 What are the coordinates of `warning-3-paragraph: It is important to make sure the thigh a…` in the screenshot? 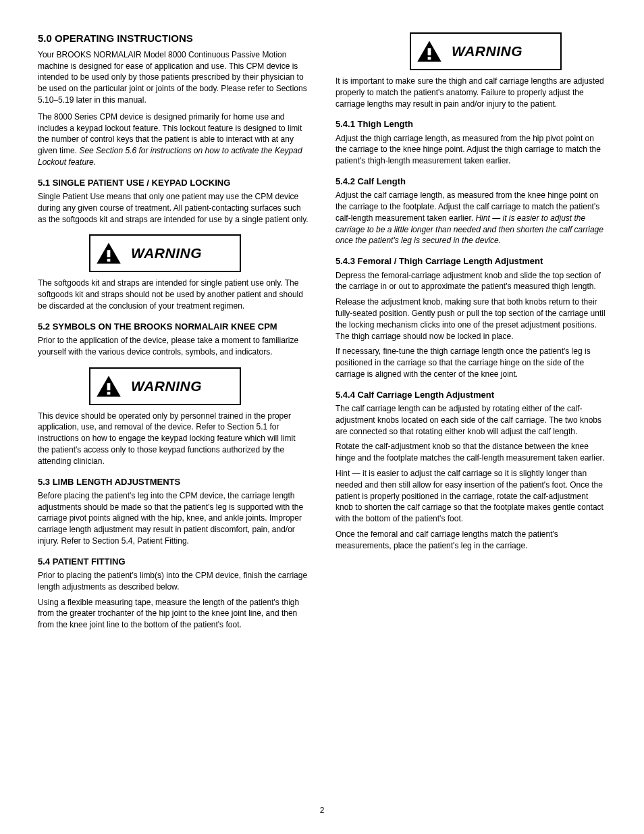 It's located at (471, 93).